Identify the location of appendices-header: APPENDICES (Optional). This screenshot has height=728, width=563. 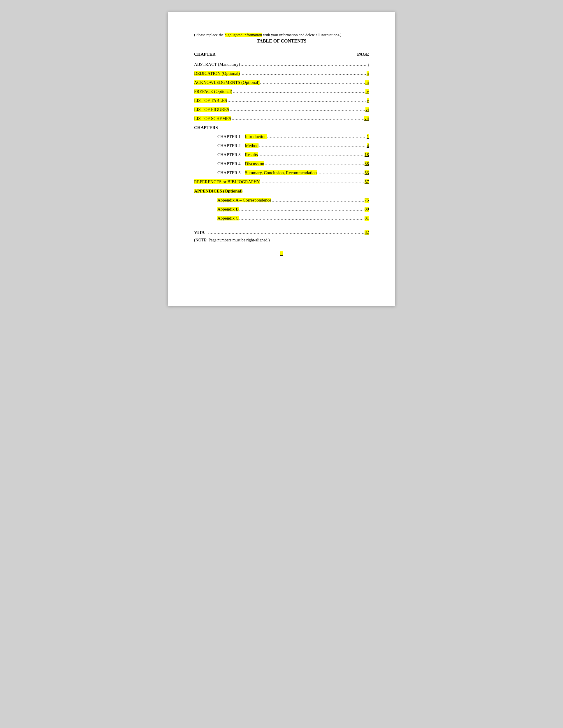
(282, 191).